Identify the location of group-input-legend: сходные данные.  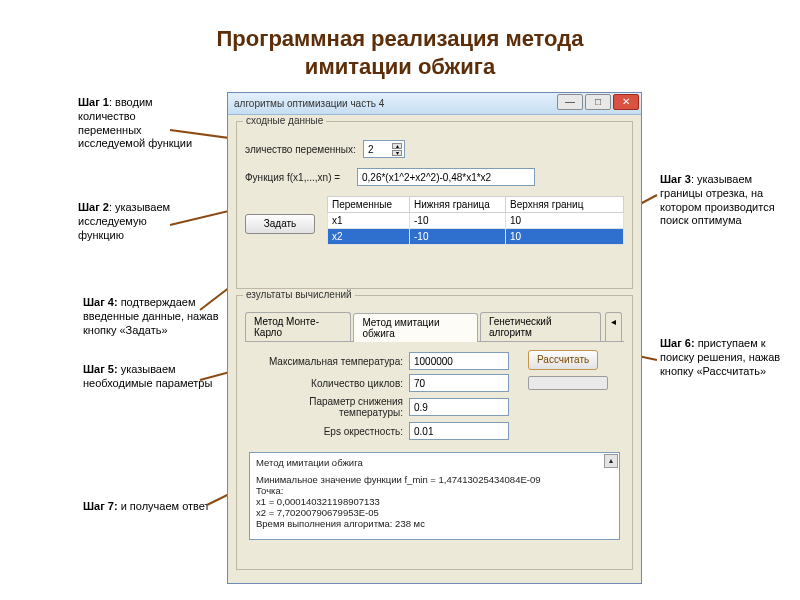
(284, 120).